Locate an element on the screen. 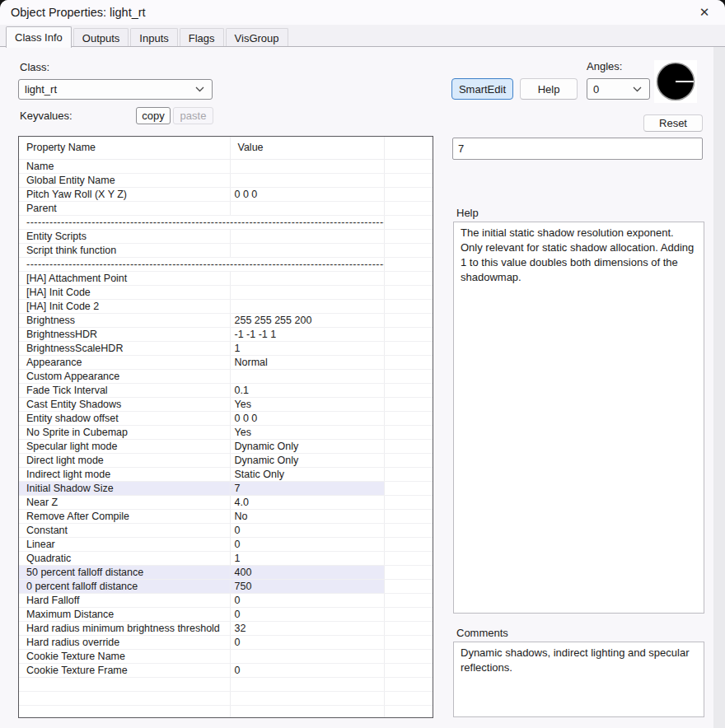 The image size is (725, 728). property-row: Entity shadow offset0 0 0 is located at coordinates (226, 418).